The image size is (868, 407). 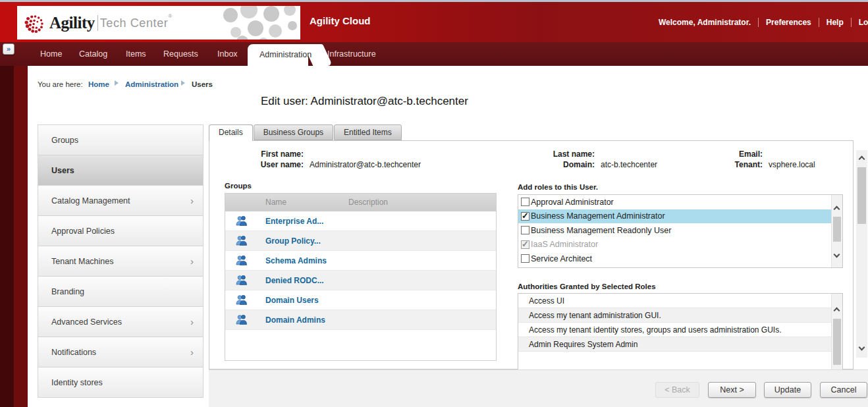 What do you see at coordinates (732, 390) in the screenshot?
I see `next-button: Next >` at bounding box center [732, 390].